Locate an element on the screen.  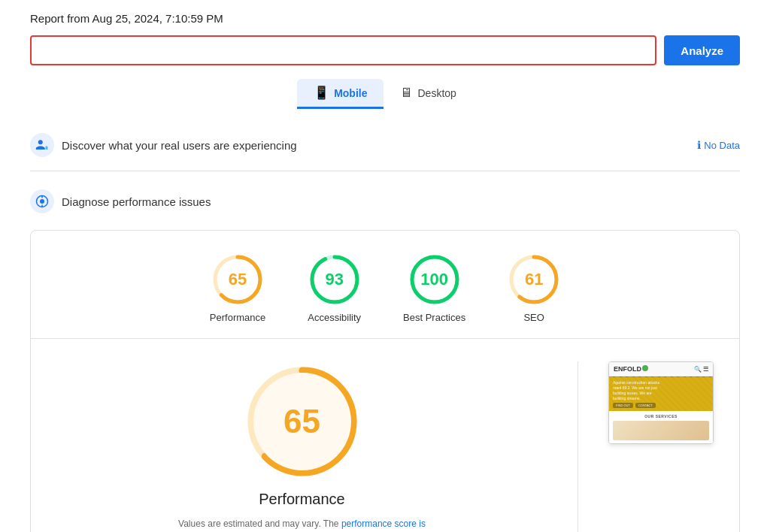
real-users-header: Discover what your real users are experi… is located at coordinates (385, 145).